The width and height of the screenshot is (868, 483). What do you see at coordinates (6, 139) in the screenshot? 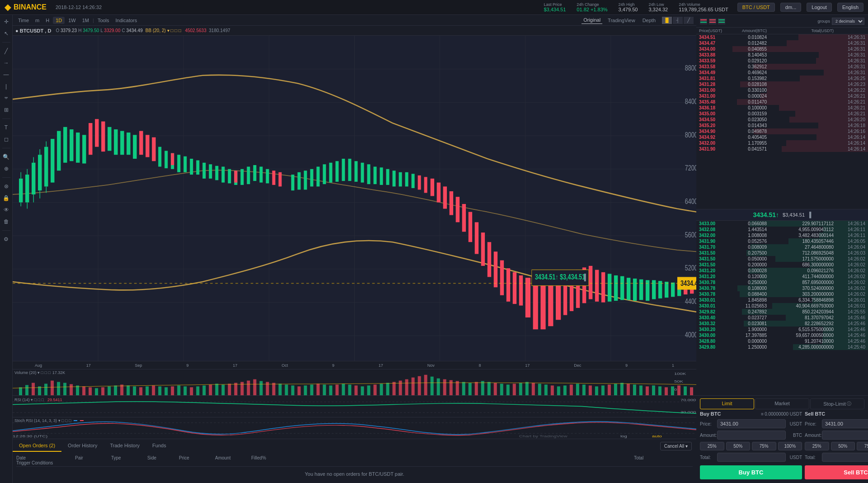
I see `price-label-tool: ◻` at bounding box center [6, 139].